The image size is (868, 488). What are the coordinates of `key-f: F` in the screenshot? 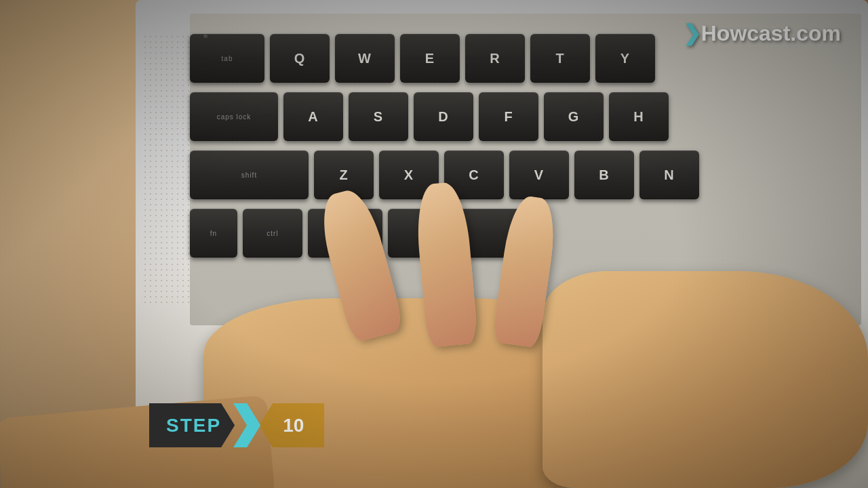 It's located at (509, 117).